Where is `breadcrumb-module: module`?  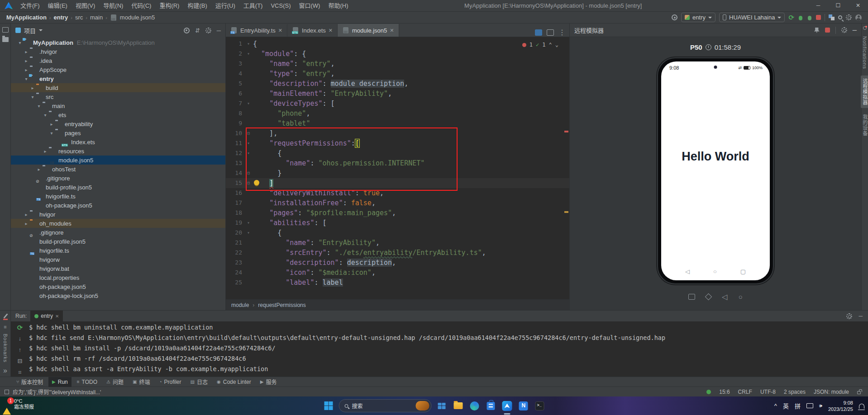
breadcrumb-module: module is located at coordinates (240, 305).